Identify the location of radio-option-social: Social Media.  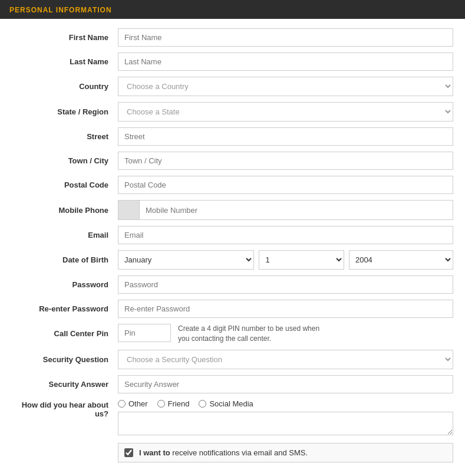
(226, 403).